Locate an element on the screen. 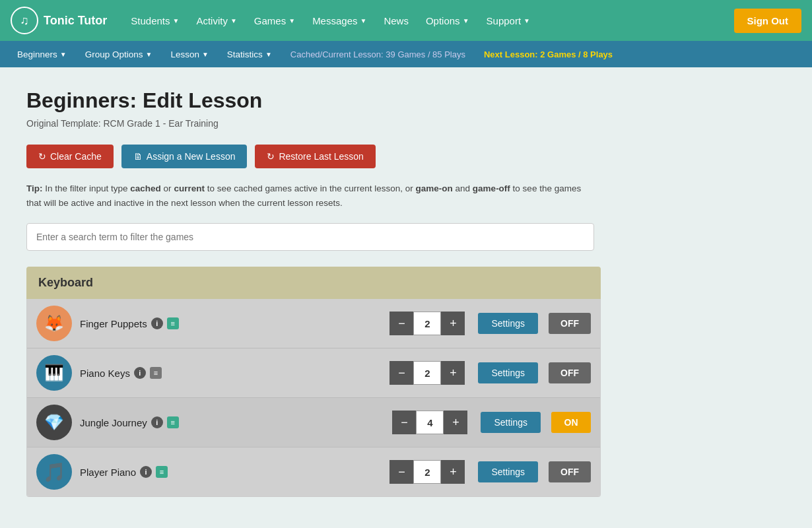 Image resolution: width=812 pixels, height=528 pixels. nav-item-options: Options ▼ is located at coordinates (448, 21).